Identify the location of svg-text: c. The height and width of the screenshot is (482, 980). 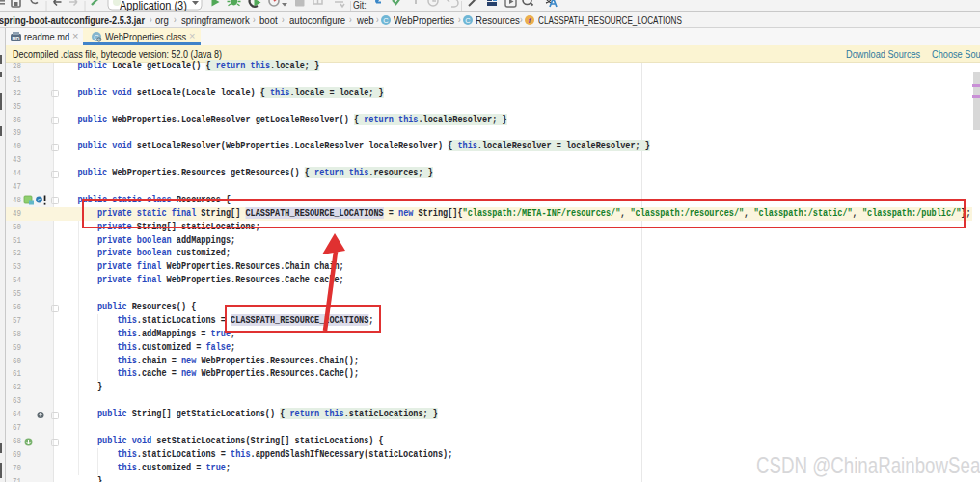
(39, 200).